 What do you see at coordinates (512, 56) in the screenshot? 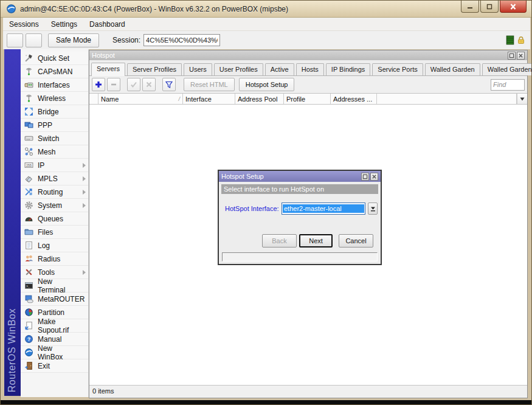
I see `hotspot-restore-button` at bounding box center [512, 56].